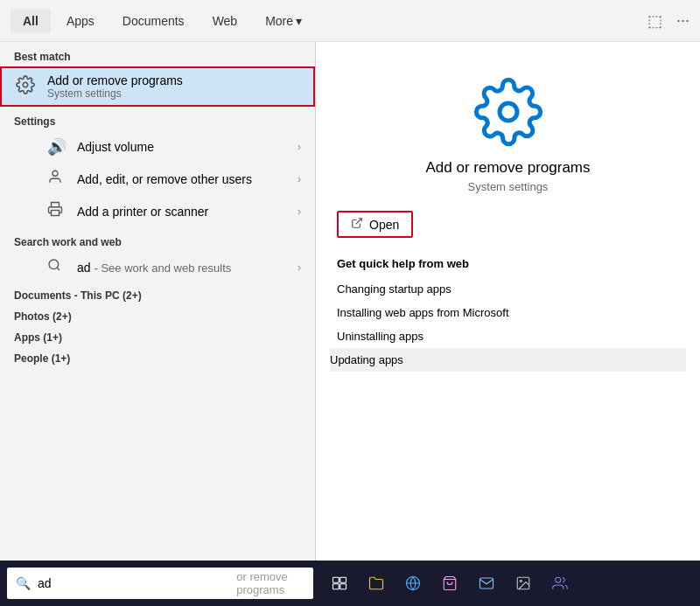 Image resolution: width=700 pixels, height=606 pixels. I want to click on nav-tabs: All Apps Documents Web More ▾, so click(329, 21).